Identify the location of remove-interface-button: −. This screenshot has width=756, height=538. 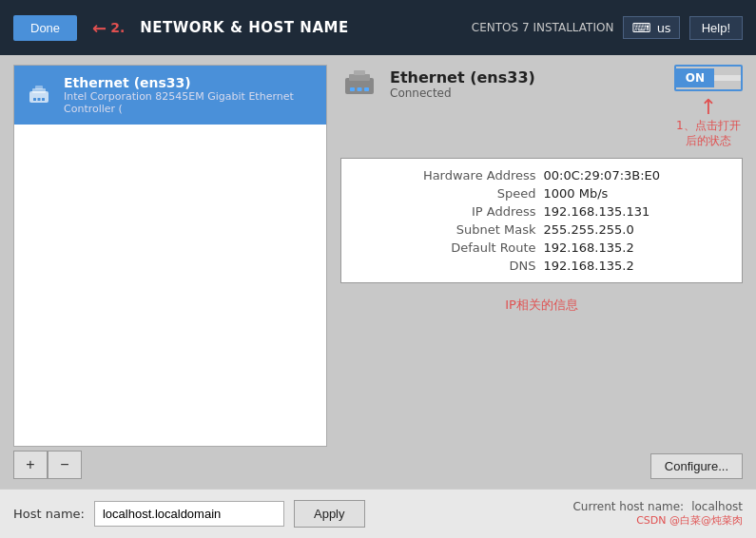
(65, 465).